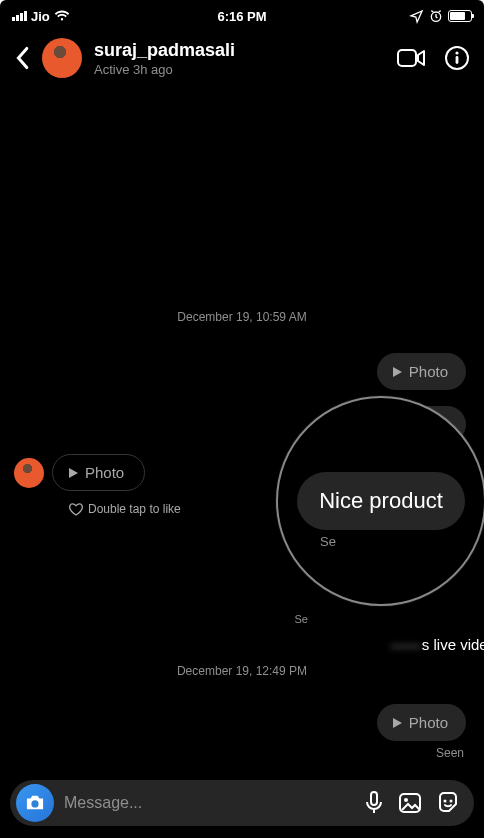 The image size is (500, 838). I want to click on username: suraj_padmasali, so click(239, 50).